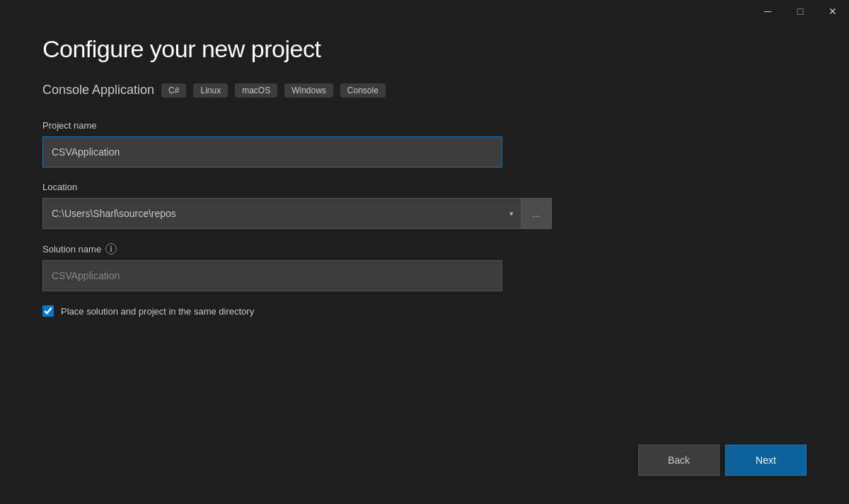 The image size is (849, 504). I want to click on location-select: C:\Users\Sharl\source\repos, so click(282, 213).